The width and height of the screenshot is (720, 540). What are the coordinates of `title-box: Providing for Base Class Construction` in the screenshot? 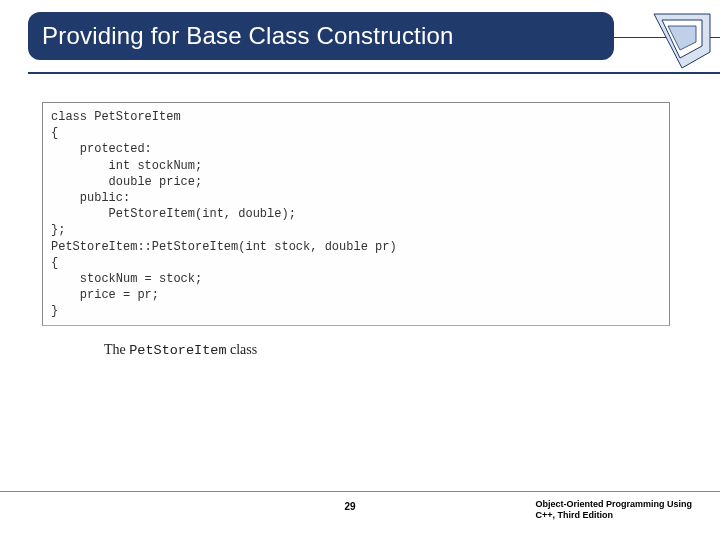 It's located at (321, 36).